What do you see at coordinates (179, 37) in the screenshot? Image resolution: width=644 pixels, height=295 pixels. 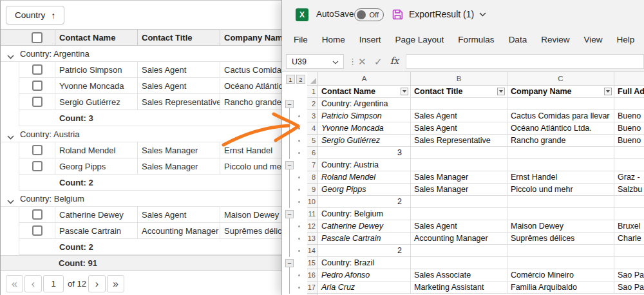 I see `column-header-contact-title: Contact Title` at bounding box center [179, 37].